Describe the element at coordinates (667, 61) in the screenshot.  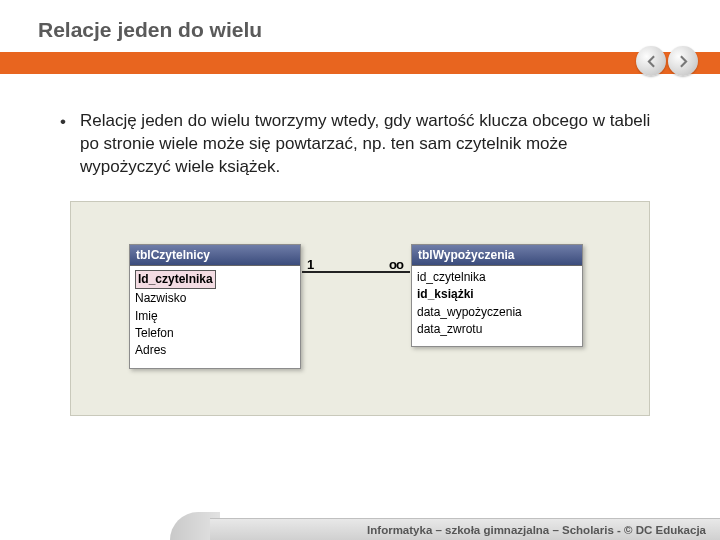
I see `nav-controls` at that location.